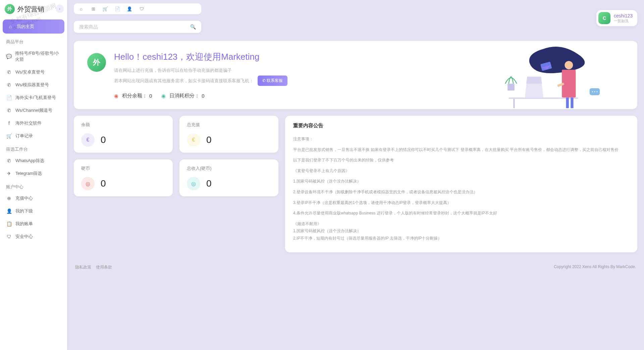 The height and width of the screenshot is (350, 644). I want to click on sidebar-item-ws-android: ✆Ws/安卓直登号, so click(34, 72).